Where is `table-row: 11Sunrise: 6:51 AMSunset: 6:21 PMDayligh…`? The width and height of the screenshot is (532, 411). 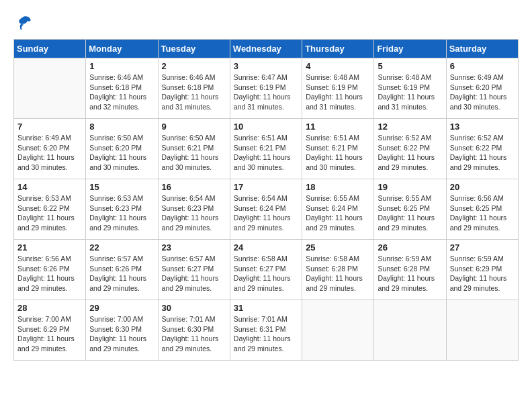
table-row: 11Sunrise: 6:51 AMSunset: 6:21 PMDayligh… is located at coordinates (339, 149).